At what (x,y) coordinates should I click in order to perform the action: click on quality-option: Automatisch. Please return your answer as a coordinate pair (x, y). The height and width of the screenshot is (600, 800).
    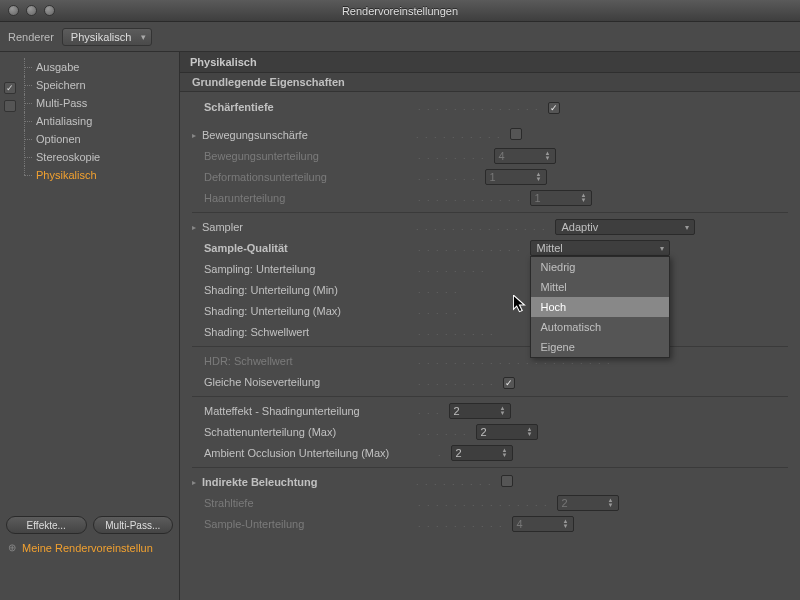
    Looking at the image, I should click on (600, 327).